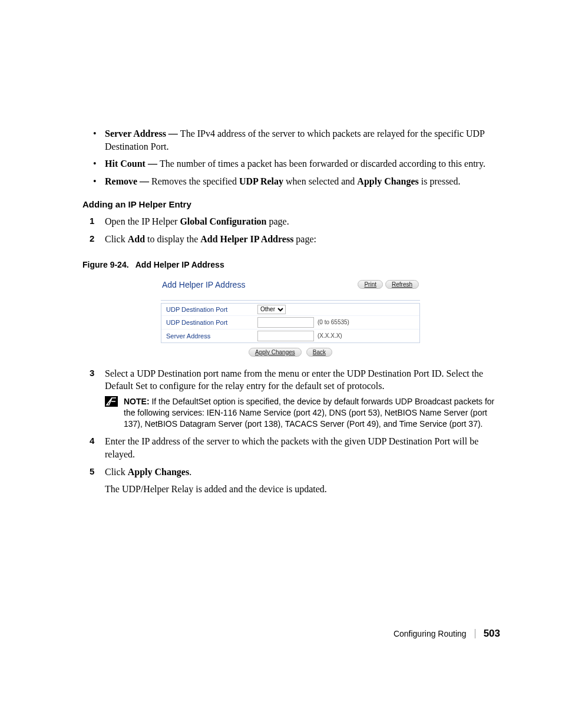 The image size is (562, 728). What do you see at coordinates (212, 336) in the screenshot?
I see `label-server-address: Server Address` at bounding box center [212, 336].